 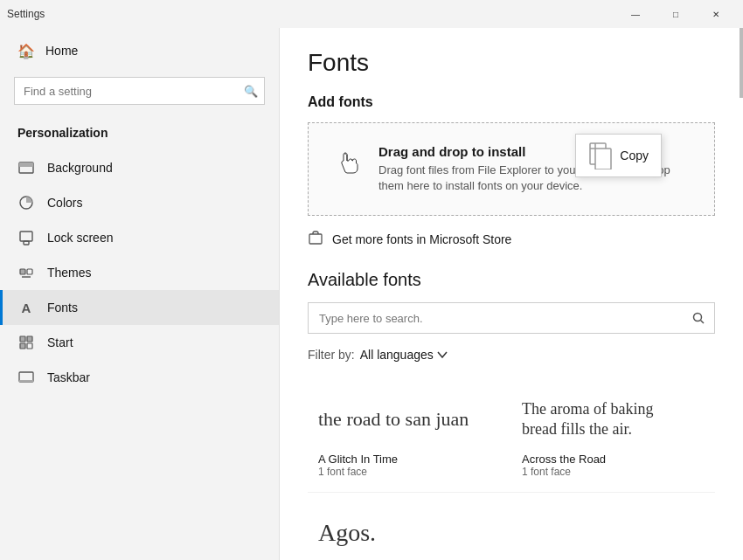 What do you see at coordinates (80, 168) in the screenshot?
I see `background-label: Background` at bounding box center [80, 168].